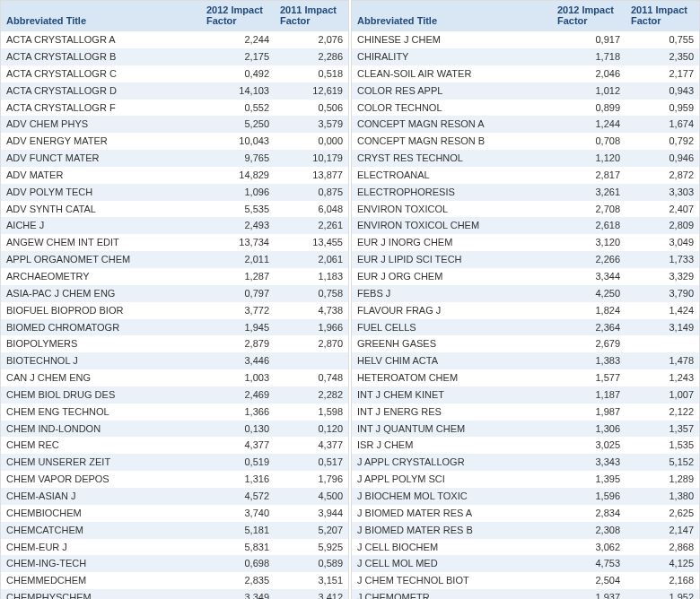 The width and height of the screenshot is (700, 599). Describe the element at coordinates (174, 445) in the screenshot. I see `table-row: CHEM REC4,3774,377` at that location.